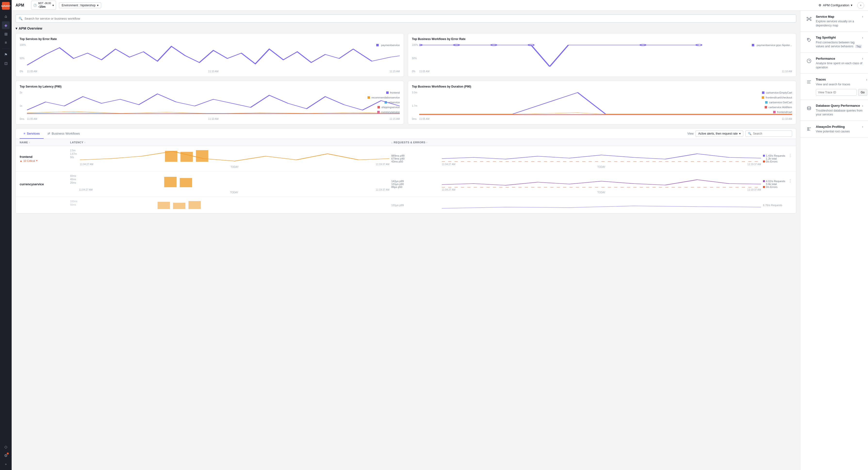  What do you see at coordinates (778, 181) in the screenshot?
I see `req-stats: 4.02/s Requests` at bounding box center [778, 181].